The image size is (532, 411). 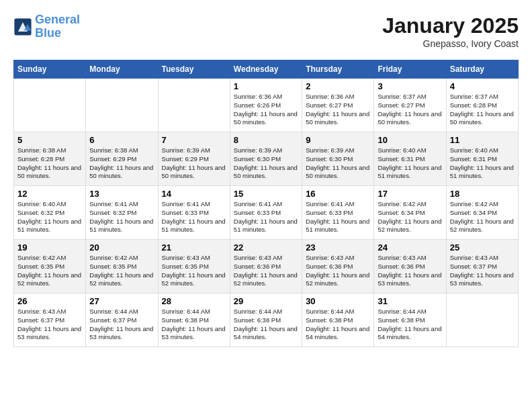 What do you see at coordinates (482, 70) in the screenshot?
I see `weekday-header-saturday: Saturday` at bounding box center [482, 70].